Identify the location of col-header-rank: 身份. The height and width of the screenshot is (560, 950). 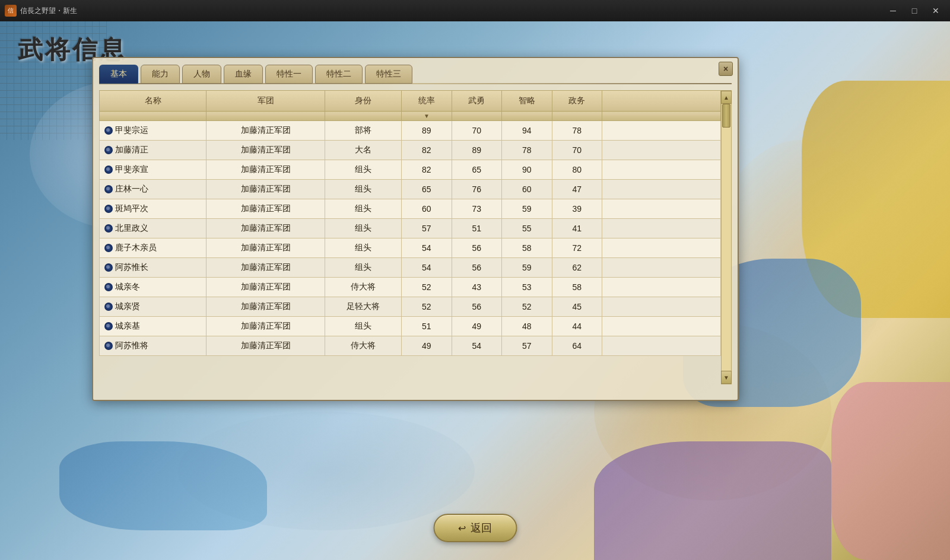
(363, 101).